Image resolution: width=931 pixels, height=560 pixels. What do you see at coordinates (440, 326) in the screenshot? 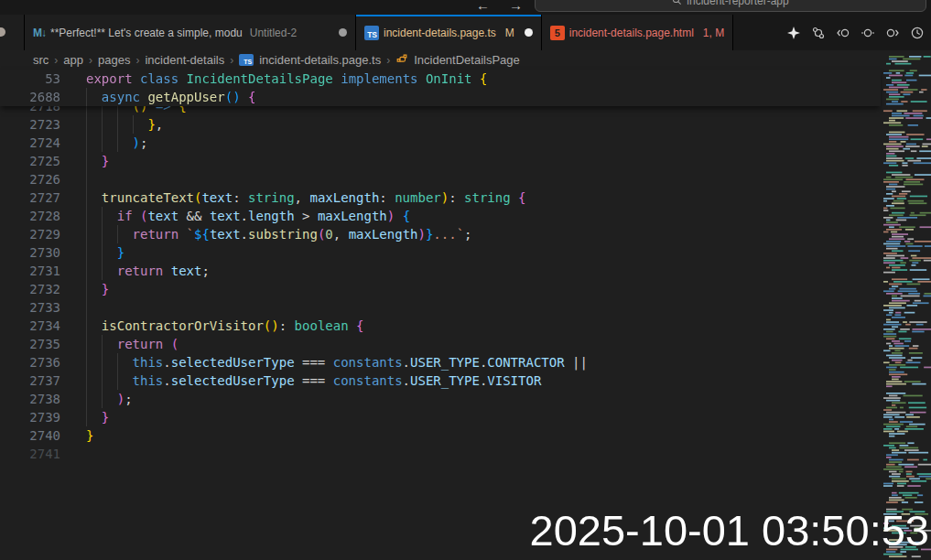
I see `code-line: 2734isContractorOrVisitor(): boolean {` at bounding box center [440, 326].